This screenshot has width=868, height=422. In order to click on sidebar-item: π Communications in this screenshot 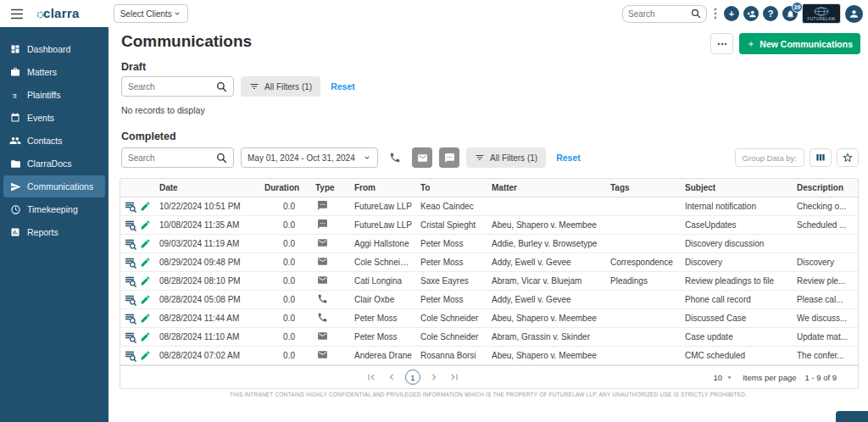, I will do `click(54, 186)`.